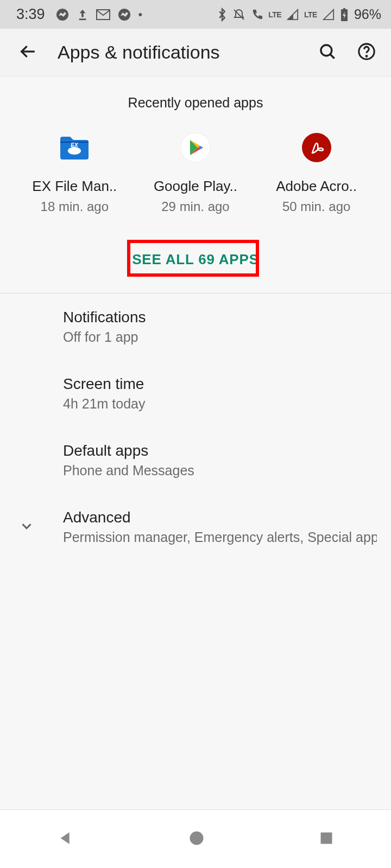 Image resolution: width=391 pixels, height=868 pixels. I want to click on screen-time-item: Screen time 4h 21m today, so click(195, 394).